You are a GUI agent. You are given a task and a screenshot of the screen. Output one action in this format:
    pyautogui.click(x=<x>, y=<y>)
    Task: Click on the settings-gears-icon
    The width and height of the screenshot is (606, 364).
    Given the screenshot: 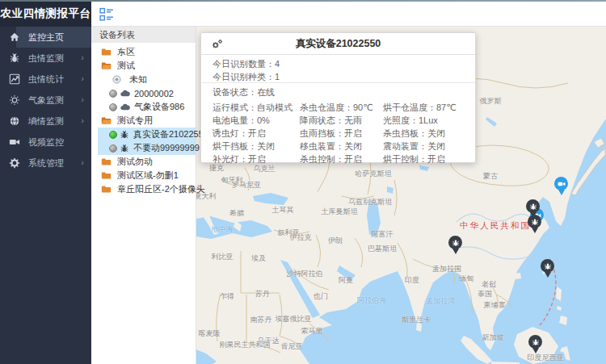 What is the action you would take?
    pyautogui.click(x=217, y=44)
    